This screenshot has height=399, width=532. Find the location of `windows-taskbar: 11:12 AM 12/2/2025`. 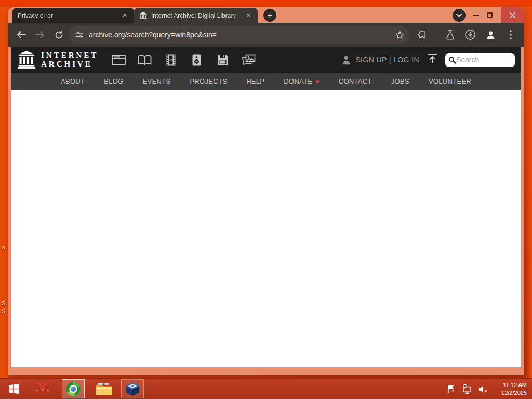

windows-taskbar: 11:12 AM 12/2/2025 is located at coordinates (266, 389).